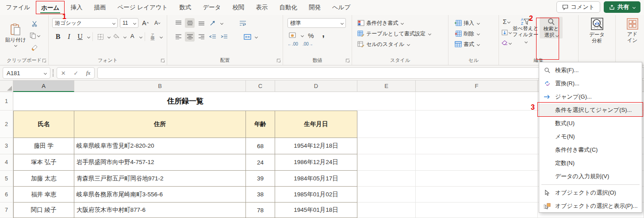 This screenshot has width=644, height=218. Describe the element at coordinates (315, 8) in the screenshot. I see `tab-developer: 開発` at that location.